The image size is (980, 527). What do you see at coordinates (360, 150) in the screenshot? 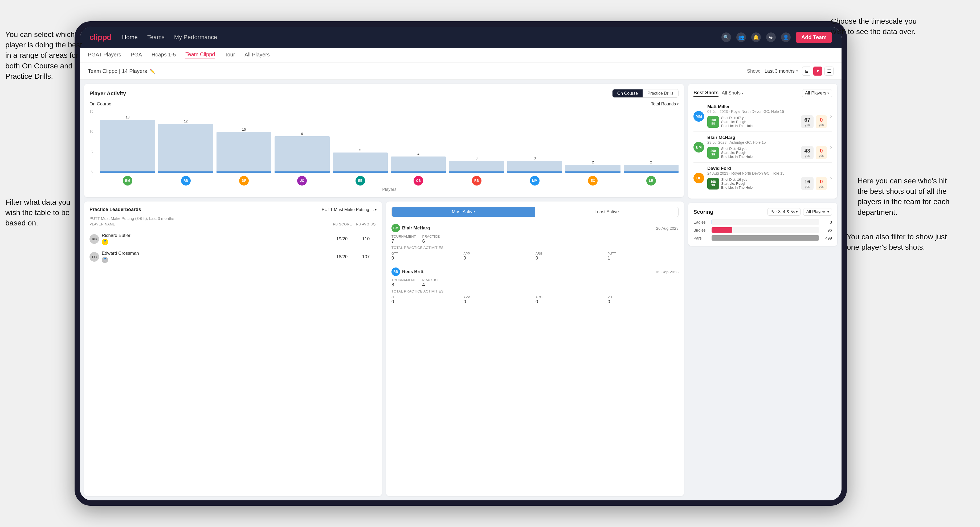
I see `bar-value-4: 5` at bounding box center [360, 150].